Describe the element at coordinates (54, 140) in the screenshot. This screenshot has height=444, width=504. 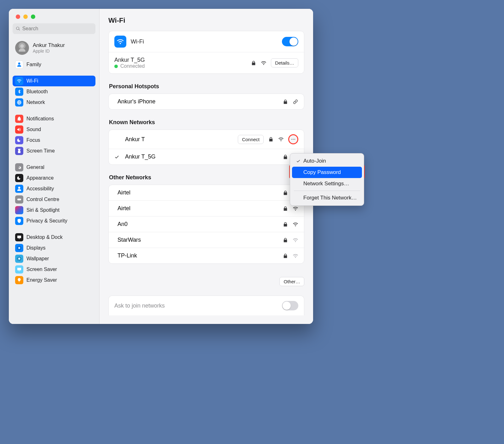
I see `sidebar-item-focus: Focus` at that location.